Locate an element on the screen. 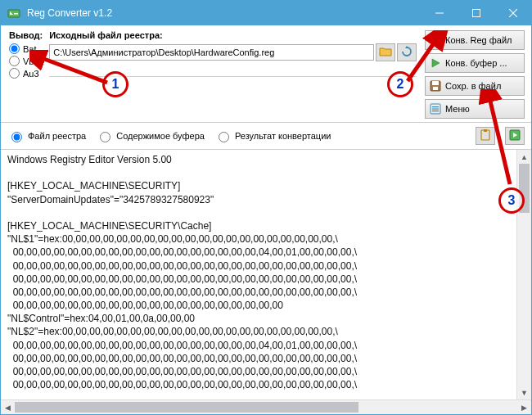 This screenshot has height=415, width=532. source-path-input is located at coordinates (211, 52).